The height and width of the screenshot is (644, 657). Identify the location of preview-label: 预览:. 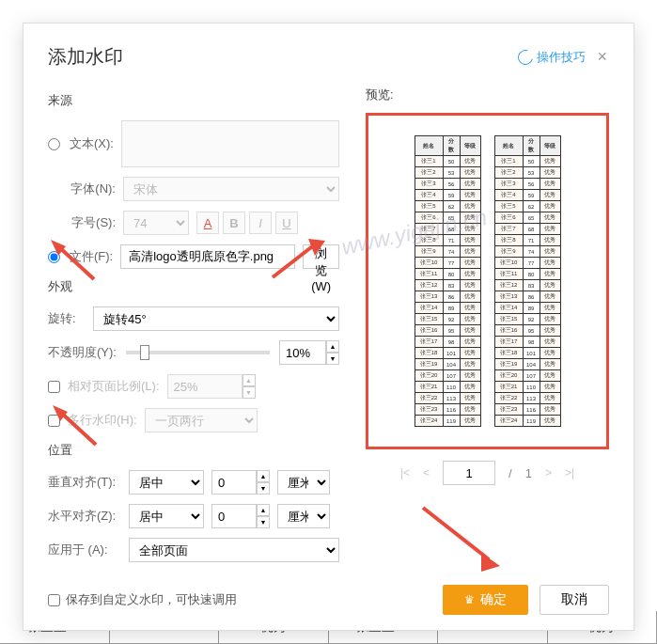
(487, 95).